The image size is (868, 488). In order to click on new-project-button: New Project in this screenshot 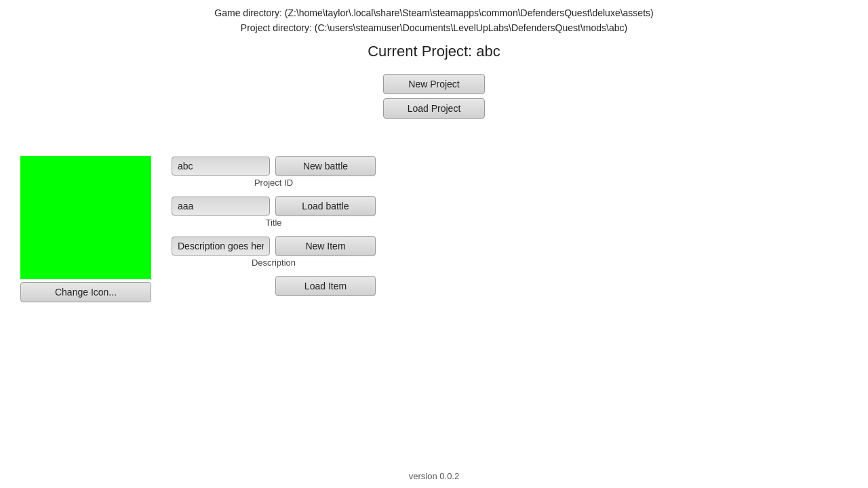, I will do `click(434, 84)`.